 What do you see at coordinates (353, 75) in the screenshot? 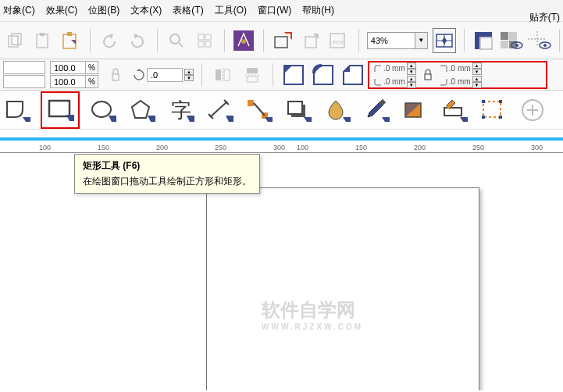
I see `corner-style-3-button` at bounding box center [353, 75].